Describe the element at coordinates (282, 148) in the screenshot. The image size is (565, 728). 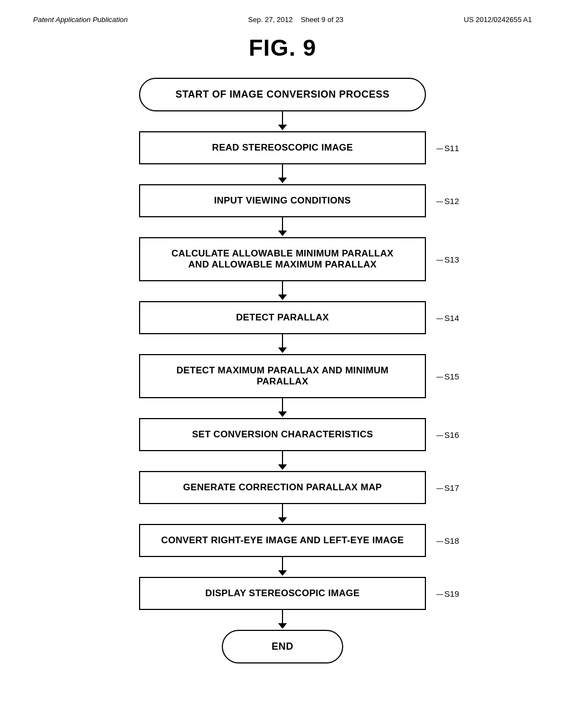
I see `s11-node: READ STEREOSCOPIC IMAGE` at that location.